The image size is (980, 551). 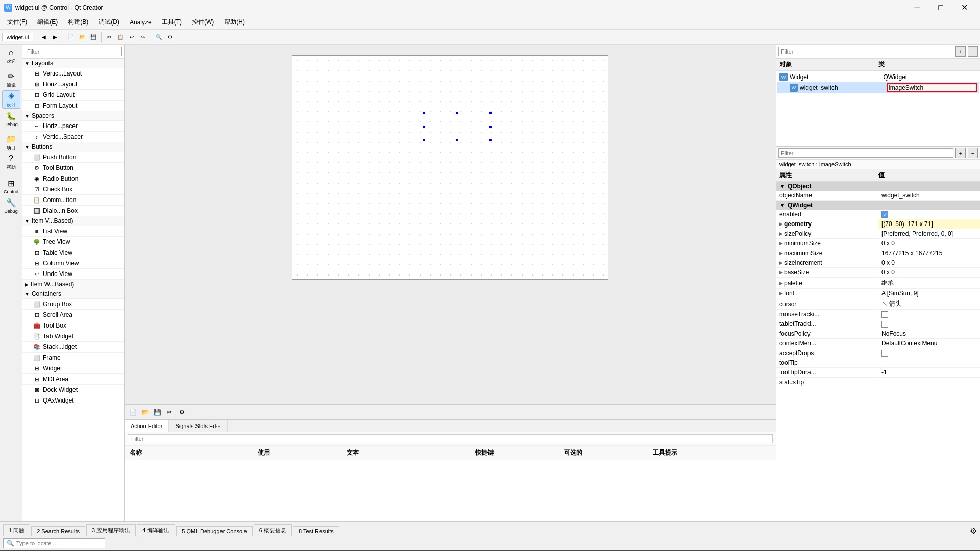 What do you see at coordinates (74, 380) in the screenshot?
I see `widget-mdi-area: ⊟ MDI Area` at bounding box center [74, 380].